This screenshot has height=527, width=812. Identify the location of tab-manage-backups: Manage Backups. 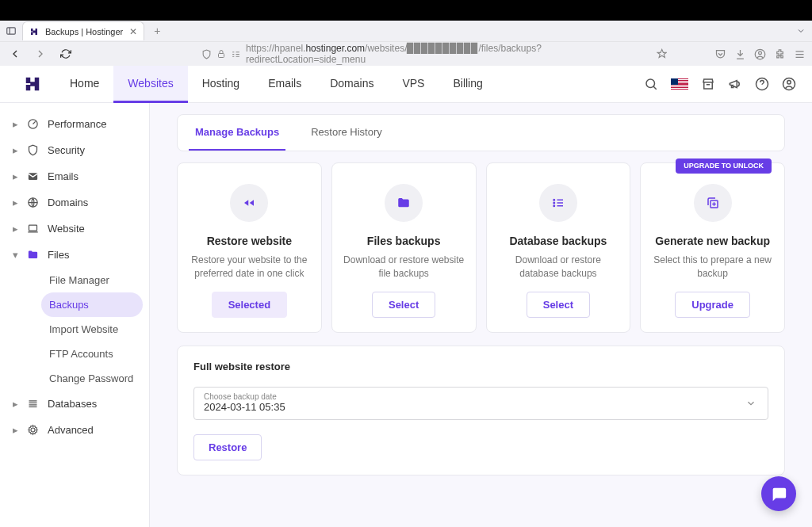
(237, 133).